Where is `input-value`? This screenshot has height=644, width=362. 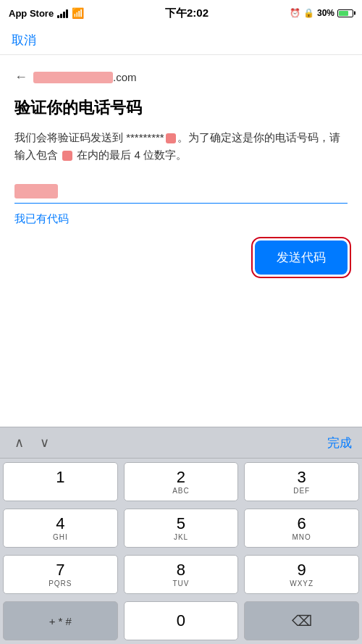
input-value is located at coordinates (181, 192).